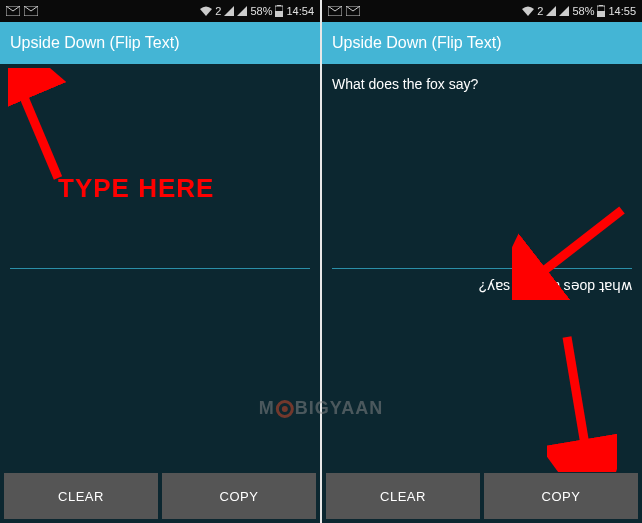  What do you see at coordinates (579, 11) in the screenshot?
I see `status-right: 2 58% 14:55` at bounding box center [579, 11].